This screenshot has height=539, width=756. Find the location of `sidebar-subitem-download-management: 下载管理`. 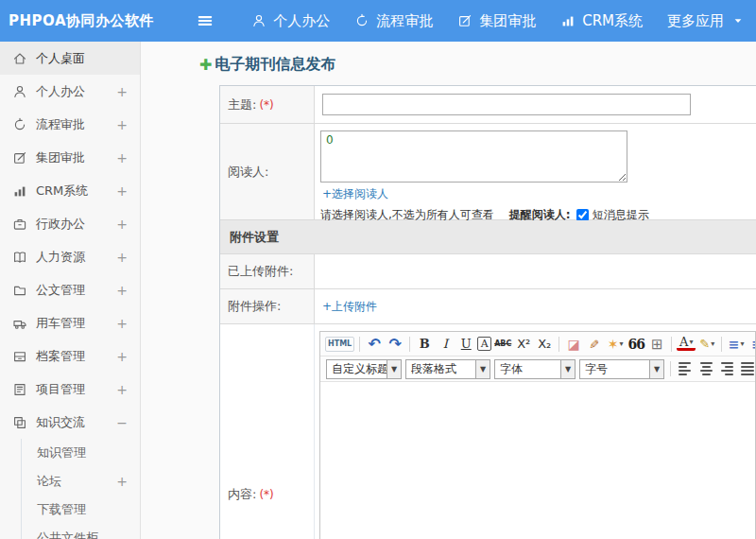

sidebar-subitem-download-management: 下载管理 is located at coordinates (81, 510).